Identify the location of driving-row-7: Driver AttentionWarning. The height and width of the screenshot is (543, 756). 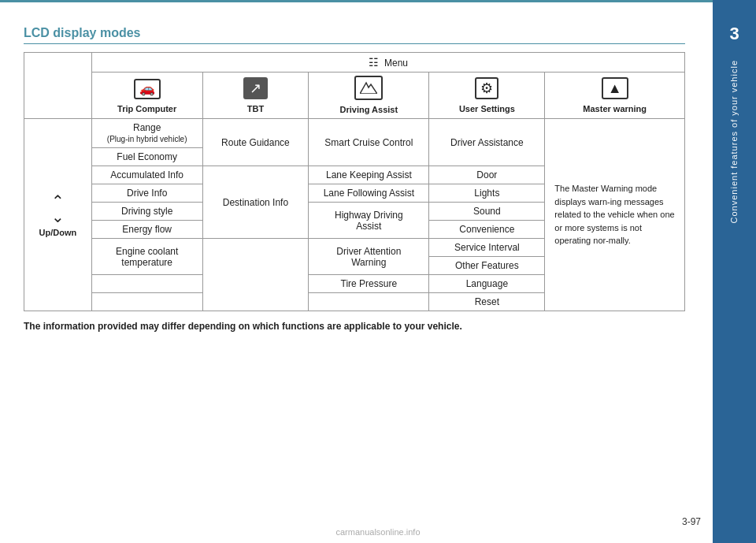
(369, 257).